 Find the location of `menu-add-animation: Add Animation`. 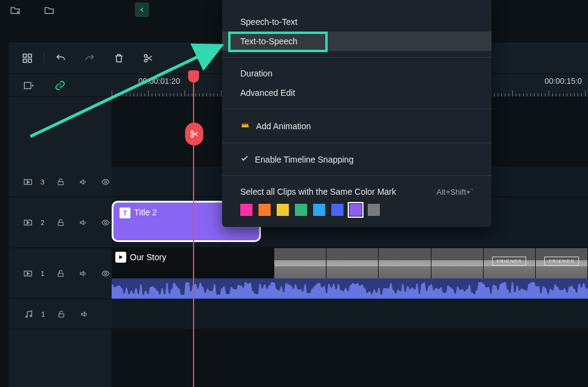

menu-add-animation: Add Animation is located at coordinates (357, 126).